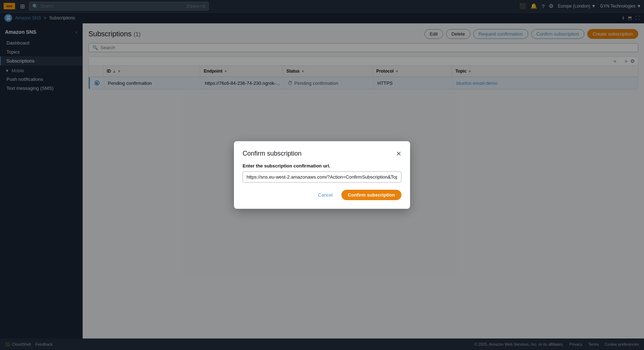  I want to click on modal-header: Confirm subscription ✕, so click(322, 154).